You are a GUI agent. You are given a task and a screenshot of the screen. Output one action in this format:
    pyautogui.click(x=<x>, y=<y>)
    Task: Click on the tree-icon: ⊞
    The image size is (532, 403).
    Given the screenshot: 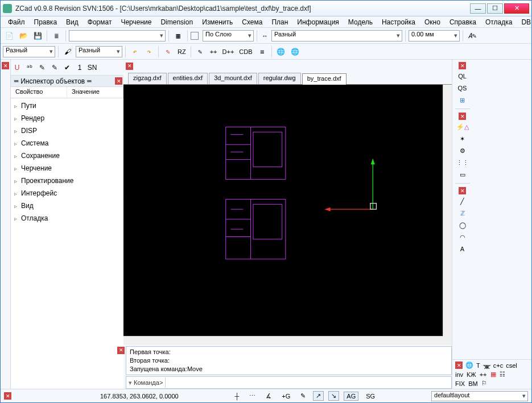 What is the action you would take?
    pyautogui.click(x=463, y=100)
    